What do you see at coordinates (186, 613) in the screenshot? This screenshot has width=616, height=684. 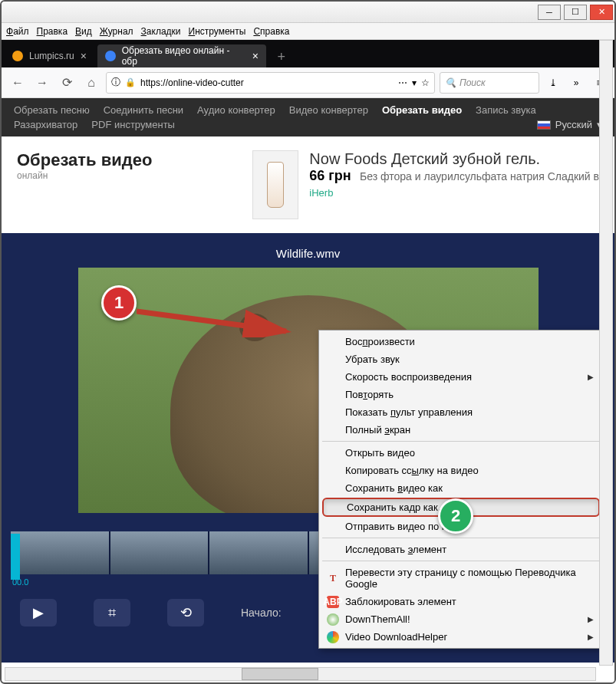 I see `rotate-button: ⟲` at bounding box center [186, 613].